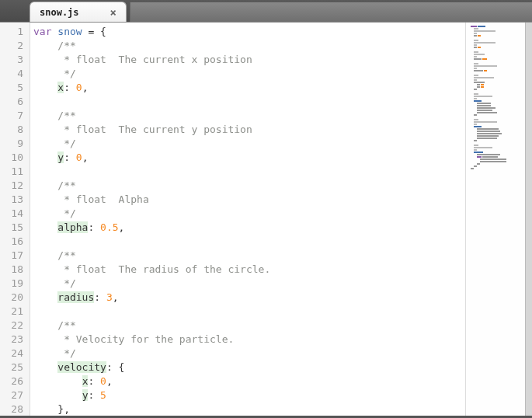 The image size is (532, 418). Describe the element at coordinates (249, 298) in the screenshot. I see `code-line: radius: 3,` at that location.